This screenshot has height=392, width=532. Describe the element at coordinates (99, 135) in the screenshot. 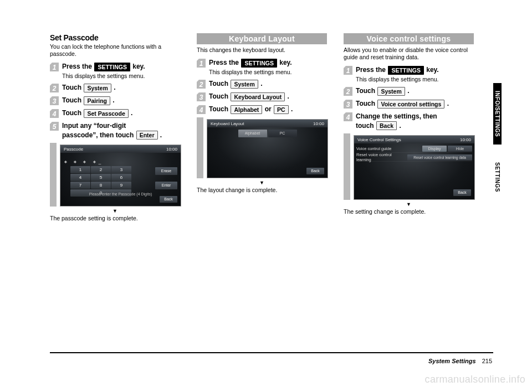

I see `step-text: passcode”, then touch` at that location.